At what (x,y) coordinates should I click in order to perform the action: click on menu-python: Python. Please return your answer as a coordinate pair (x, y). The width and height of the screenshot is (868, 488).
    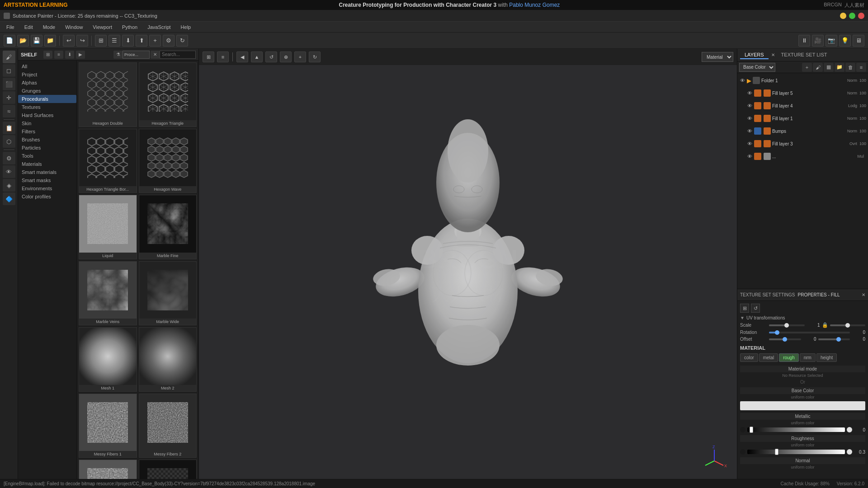
    Looking at the image, I should click on (130, 27).